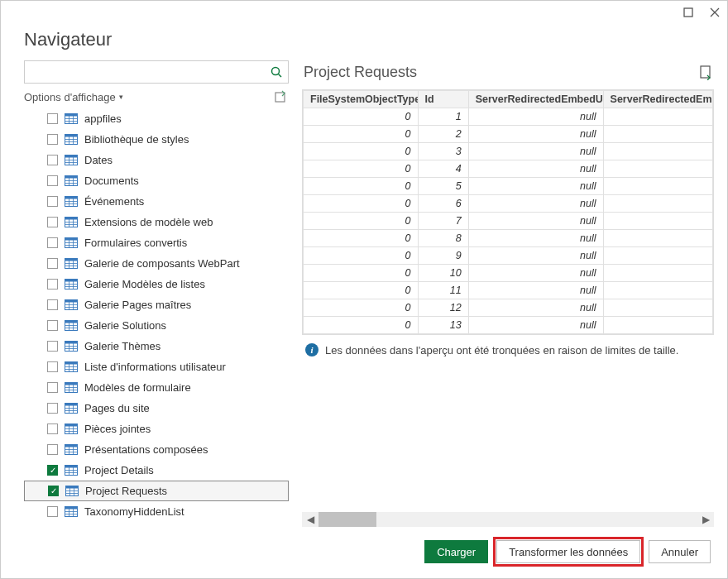 This screenshot has height=579, width=728. Describe the element at coordinates (508, 152) in the screenshot. I see `table-row: 03null` at that location.